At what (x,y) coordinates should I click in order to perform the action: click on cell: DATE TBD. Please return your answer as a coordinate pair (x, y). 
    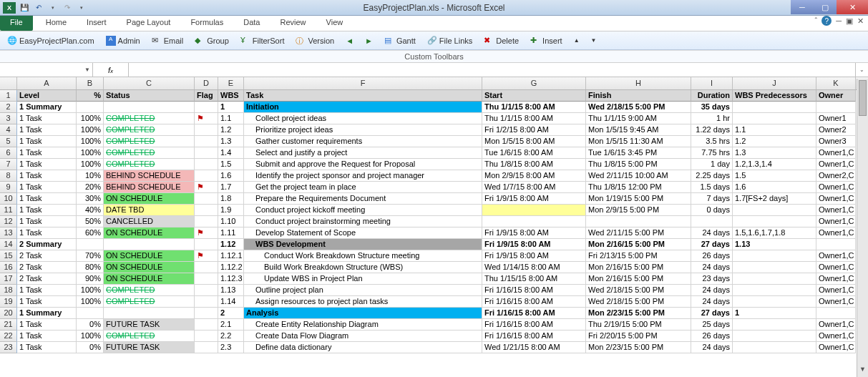
    Looking at the image, I should click on (149, 210).